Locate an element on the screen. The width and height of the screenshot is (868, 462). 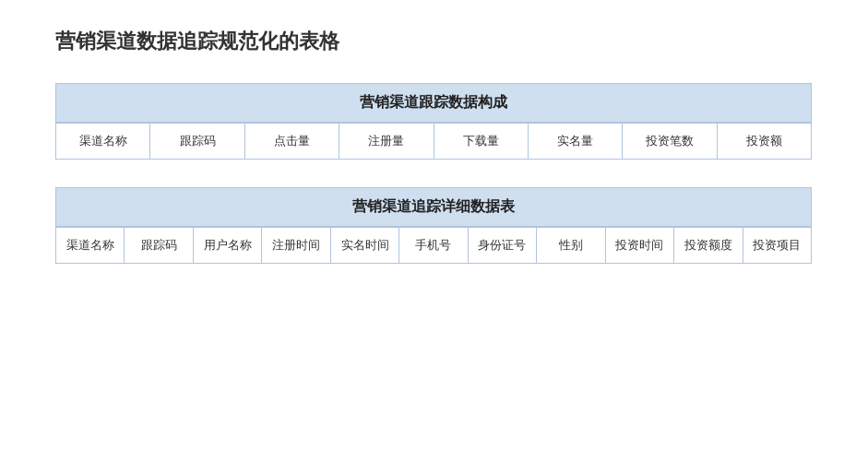
table-row: 实名量 is located at coordinates (576, 141).